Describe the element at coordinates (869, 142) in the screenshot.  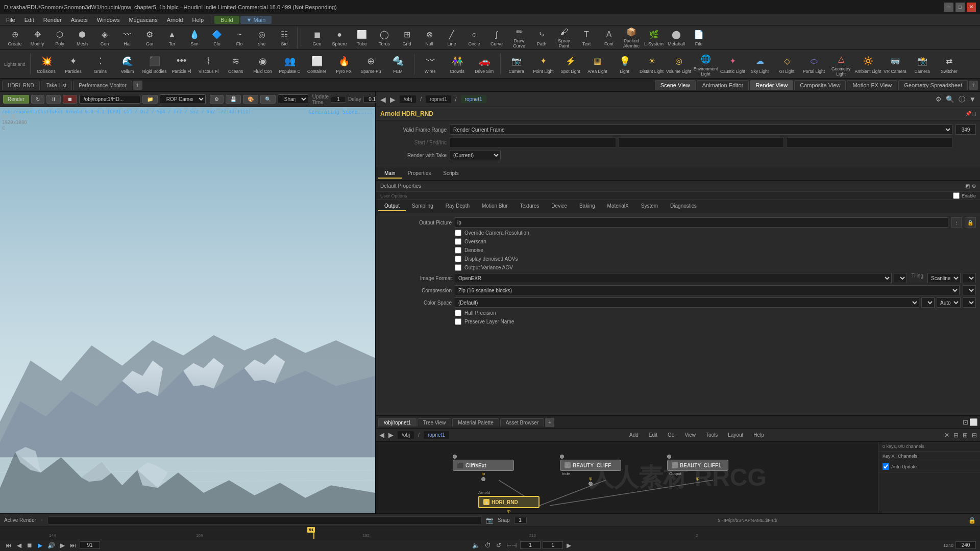
I see `inc-input` at that location.